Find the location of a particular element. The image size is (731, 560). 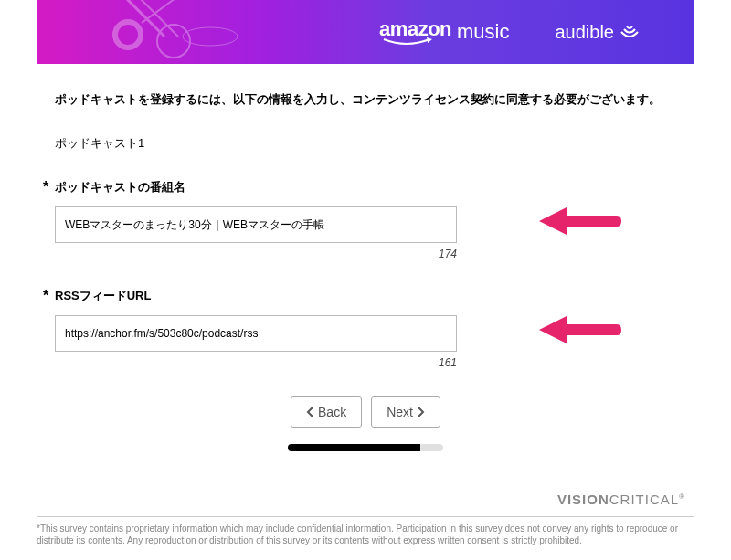

chevron-left-icon is located at coordinates (311, 412).